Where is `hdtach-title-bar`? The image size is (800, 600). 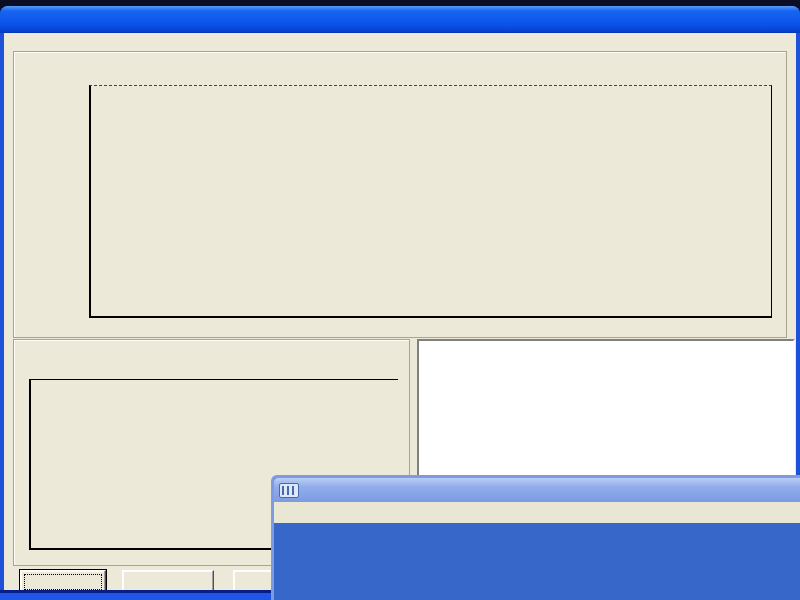 hdtach-title-bar is located at coordinates (400, 20).